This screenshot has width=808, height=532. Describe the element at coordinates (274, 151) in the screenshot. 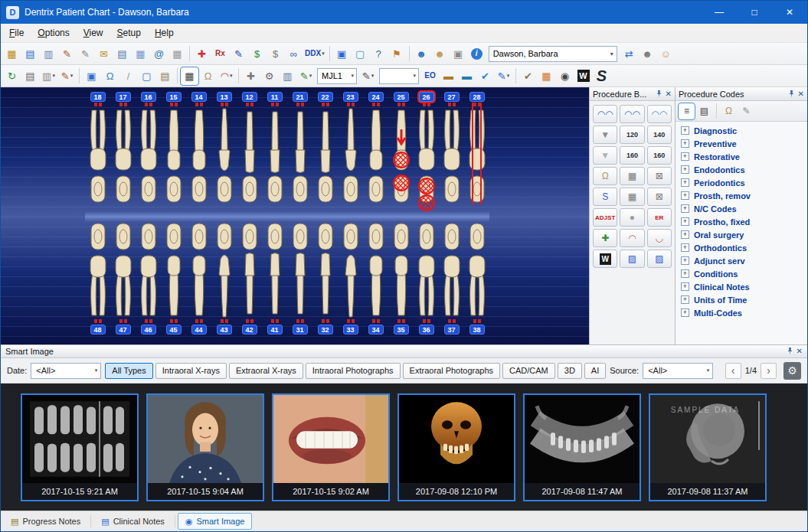

I see `tooth-11: 11` at that location.